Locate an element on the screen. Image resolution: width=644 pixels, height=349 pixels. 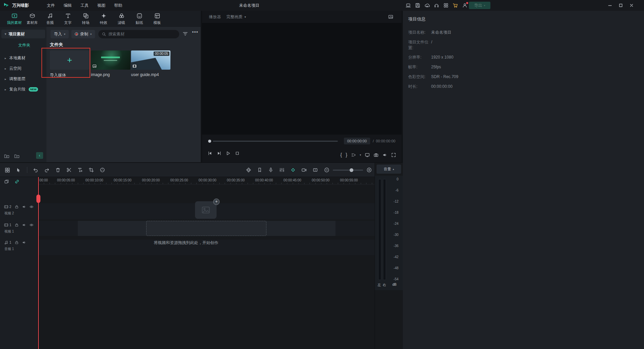
filter-icon is located at coordinates (185, 34).